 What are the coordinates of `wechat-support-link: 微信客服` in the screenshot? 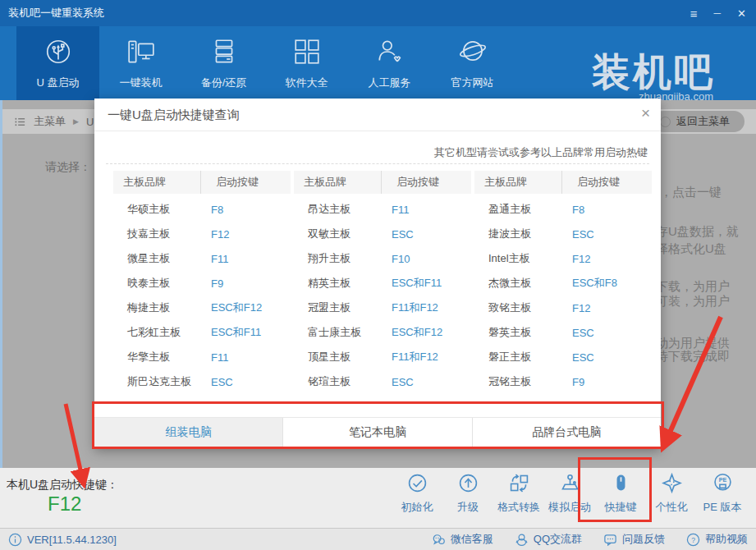 It's located at (463, 539).